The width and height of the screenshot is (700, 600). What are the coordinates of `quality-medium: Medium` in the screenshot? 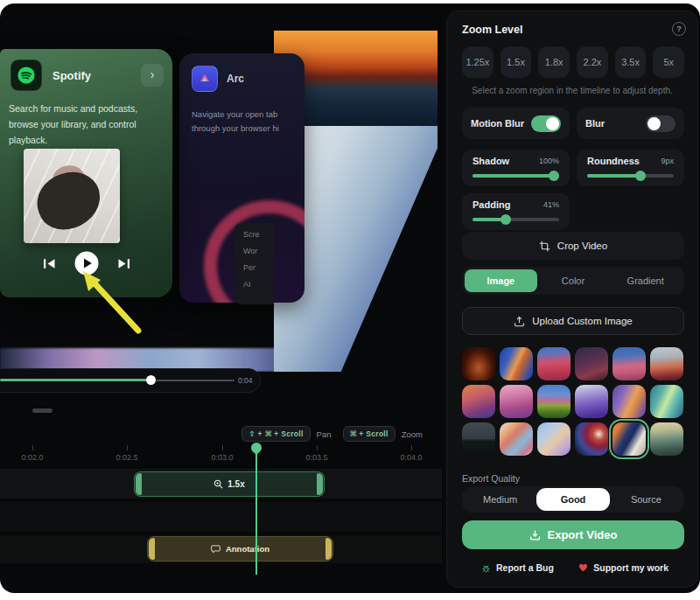 It's located at (500, 499).